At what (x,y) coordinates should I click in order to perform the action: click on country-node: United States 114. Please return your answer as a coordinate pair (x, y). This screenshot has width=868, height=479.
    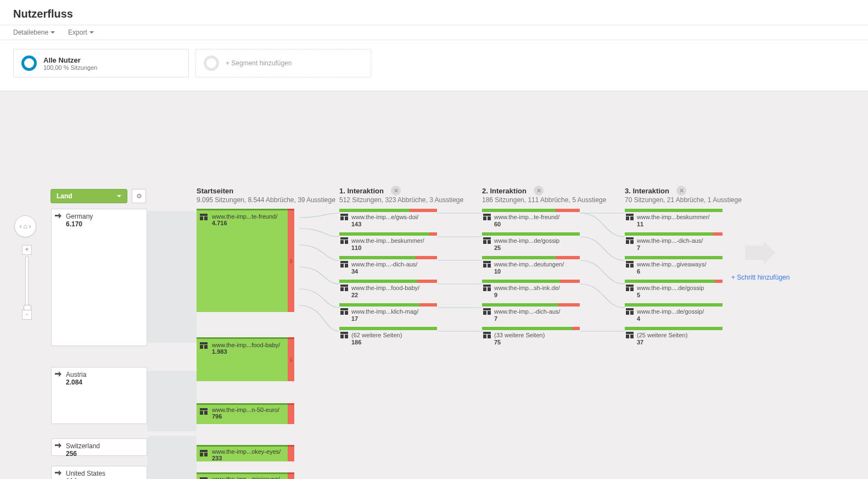
    Looking at the image, I should click on (99, 472).